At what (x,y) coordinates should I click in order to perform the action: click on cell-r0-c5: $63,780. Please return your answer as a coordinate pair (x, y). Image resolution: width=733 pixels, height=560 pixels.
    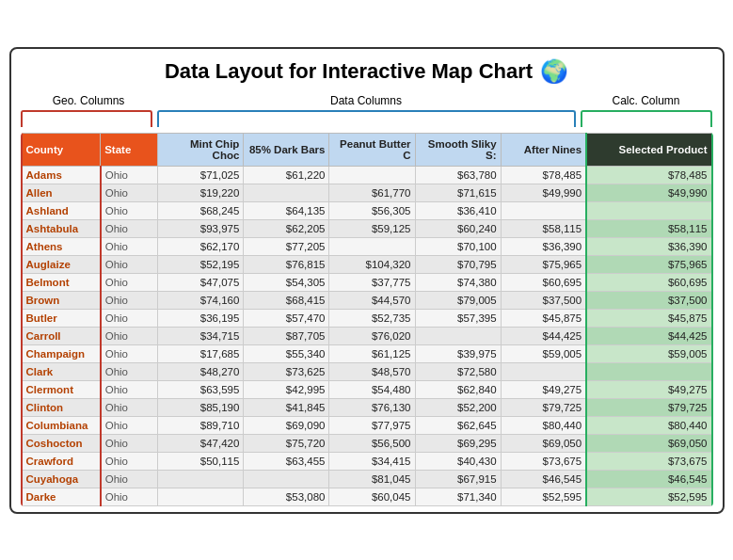
    Looking at the image, I should click on (457, 175).